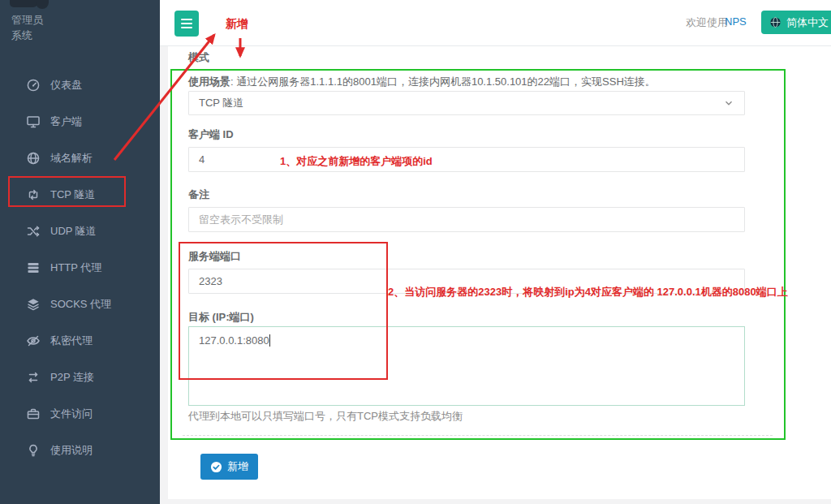  Describe the element at coordinates (221, 103) in the screenshot. I see `mode-select-value: TCP 隧道` at that location.